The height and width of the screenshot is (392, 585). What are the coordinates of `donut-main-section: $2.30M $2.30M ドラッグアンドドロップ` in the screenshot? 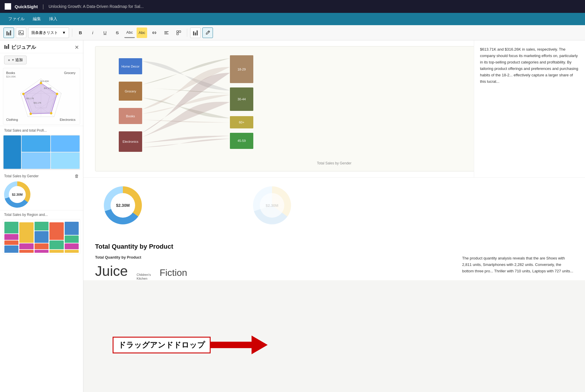 It's located at (334, 207).